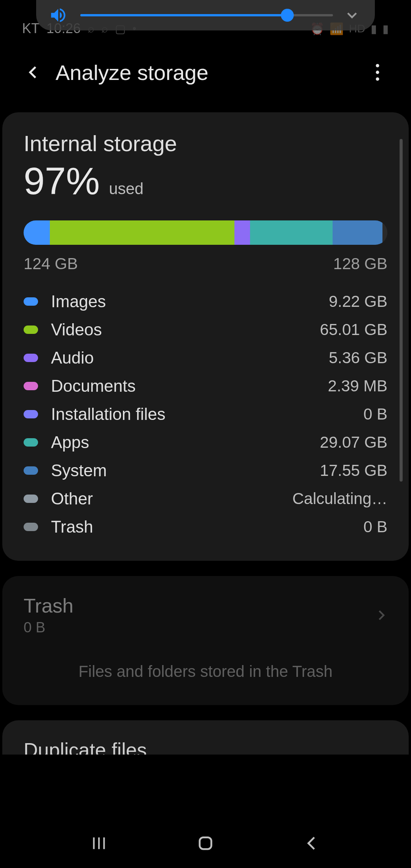 The width and height of the screenshot is (411, 868). I want to click on usage-segment-system, so click(358, 233).